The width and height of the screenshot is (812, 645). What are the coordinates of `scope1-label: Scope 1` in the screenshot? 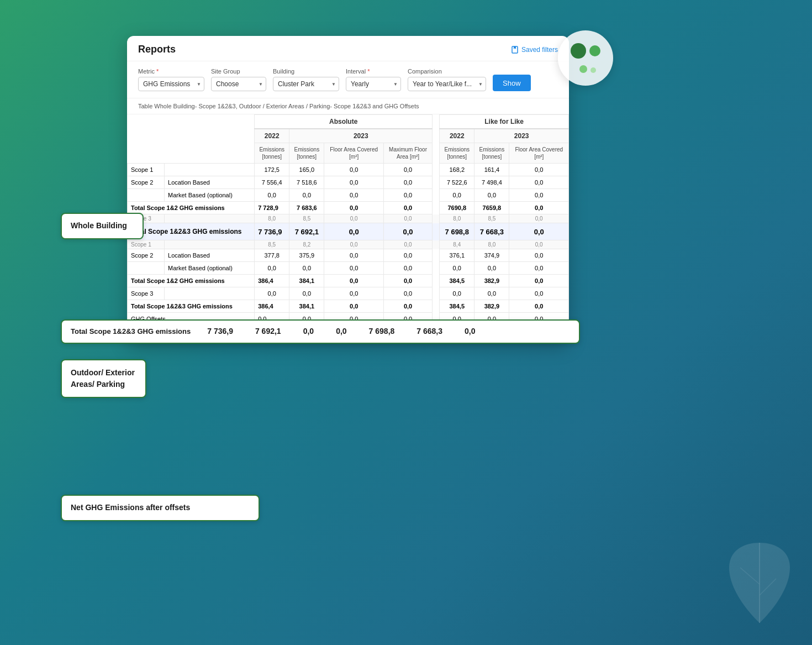 It's located at (146, 170).